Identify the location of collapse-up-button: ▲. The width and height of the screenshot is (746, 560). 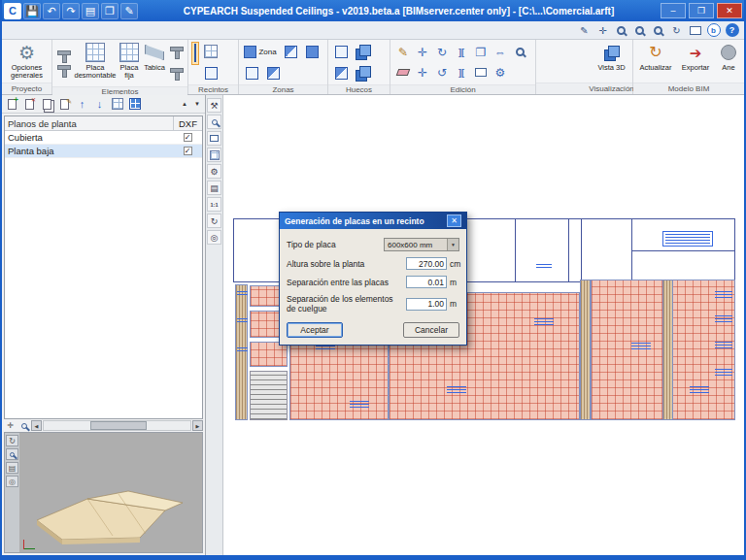
(185, 104).